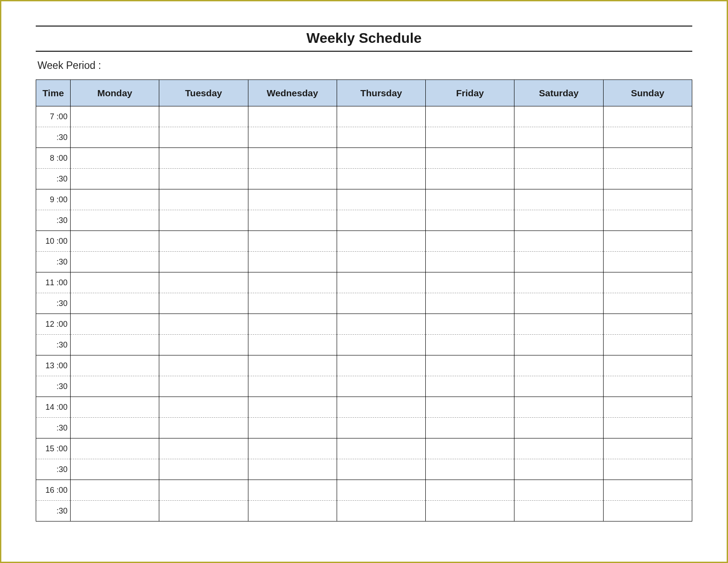  I want to click on time-cell: 7:00, so click(53, 117).